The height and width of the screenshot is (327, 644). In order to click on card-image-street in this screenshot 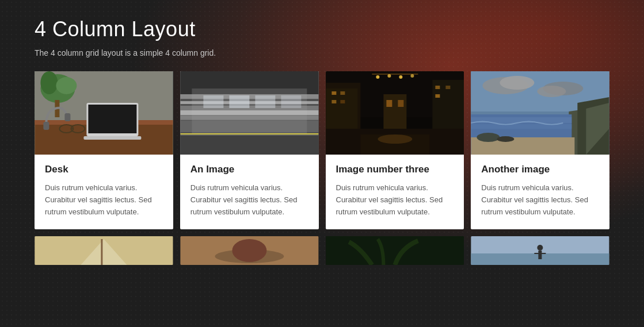, I will do `click(395, 113)`.